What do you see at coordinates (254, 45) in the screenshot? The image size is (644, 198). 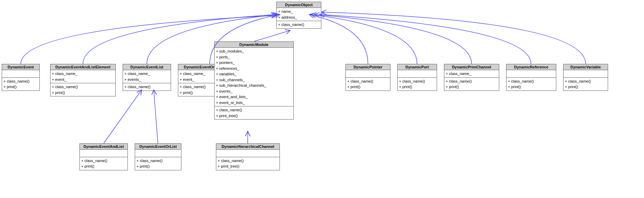 I see `title-dynamic-module: DynamicModule` at bounding box center [254, 45].